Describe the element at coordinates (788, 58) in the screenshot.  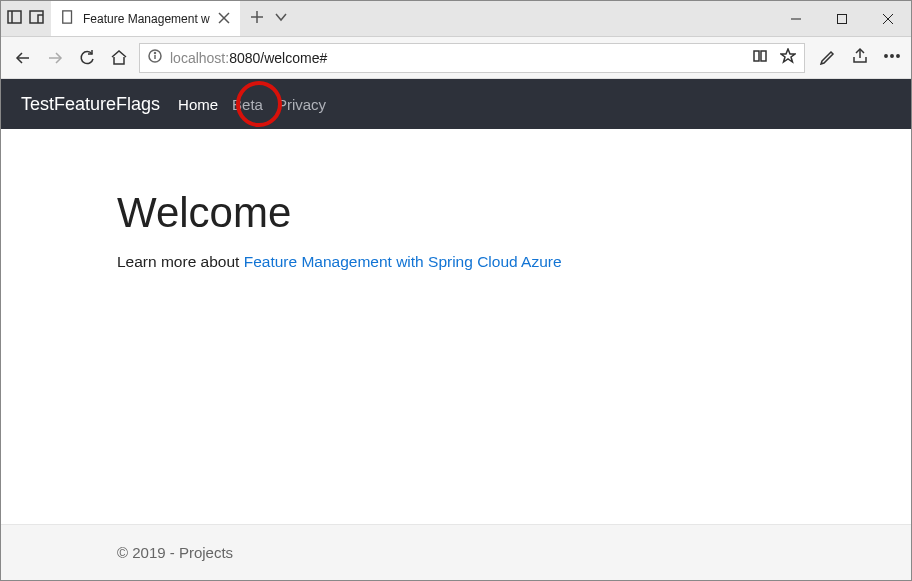
I see `favorite-icon` at that location.